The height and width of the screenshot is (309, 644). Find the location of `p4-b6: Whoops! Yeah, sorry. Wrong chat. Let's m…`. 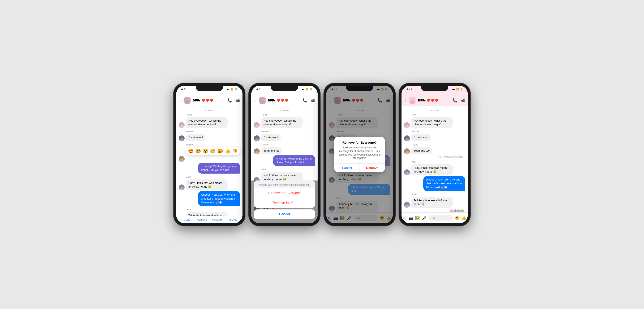

p4-b6: Whoops! Yeah, sorry. Wrong chat. Let's m… is located at coordinates (444, 184).